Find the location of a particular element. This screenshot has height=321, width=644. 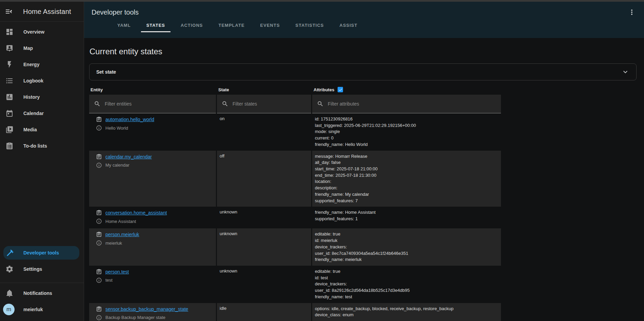

dashboard-icon is located at coordinates (9, 32).